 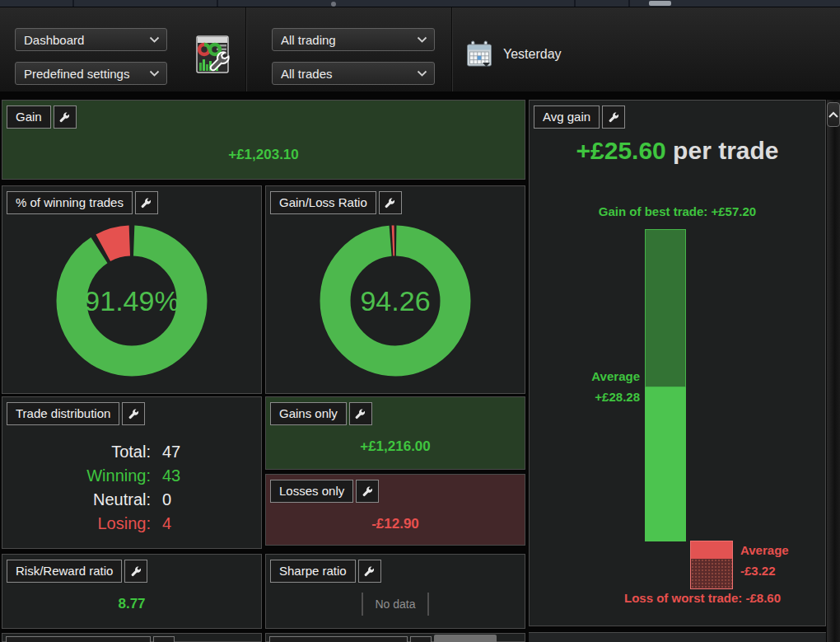 What do you see at coordinates (420, 3) in the screenshot?
I see `tab-strip` at bounding box center [420, 3].